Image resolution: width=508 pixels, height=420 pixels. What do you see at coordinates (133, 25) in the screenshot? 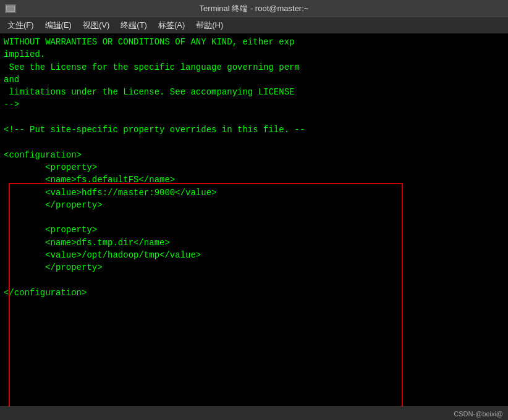
I see `menu-terminal: 终端(T)` at bounding box center [133, 25].